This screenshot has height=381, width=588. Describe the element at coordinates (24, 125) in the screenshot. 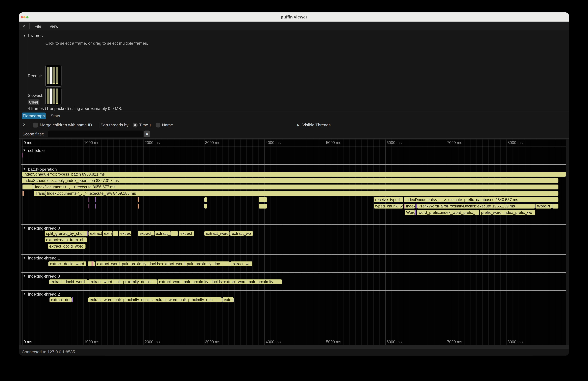

I see `help-icon: ?` at that location.